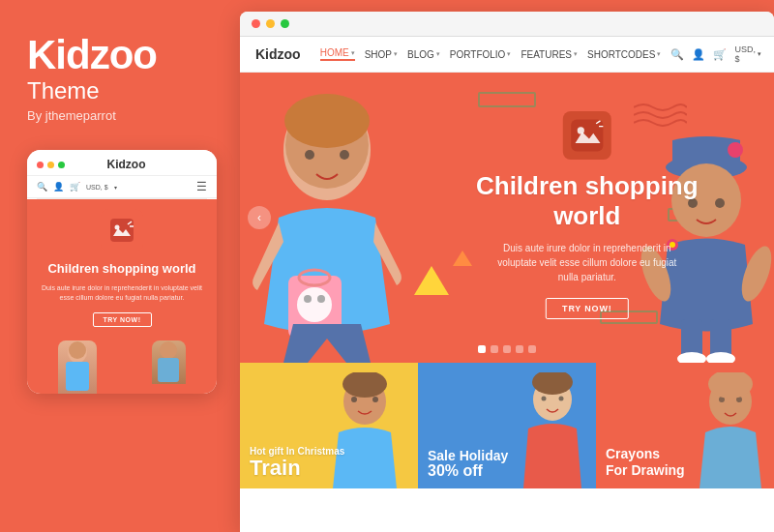 The width and height of the screenshot is (774, 532). I want to click on product-label-train: Train, so click(329, 468).